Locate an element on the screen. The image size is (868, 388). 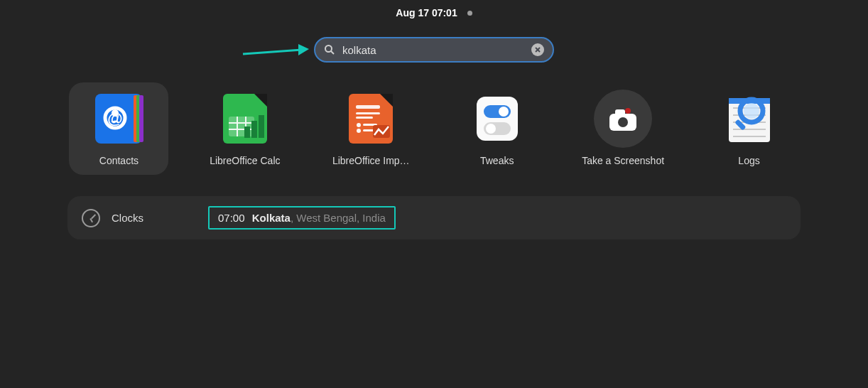
provider-label: Clocks is located at coordinates (154, 217).